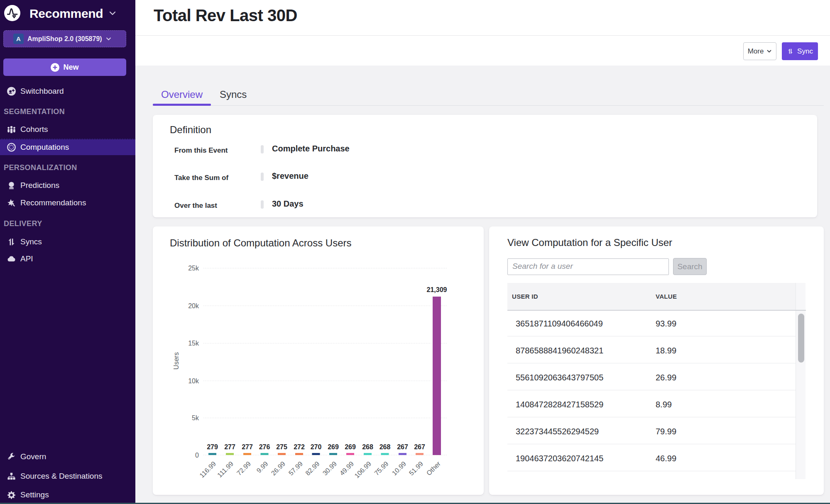  I want to click on svg-text: 26.99, so click(278, 468).